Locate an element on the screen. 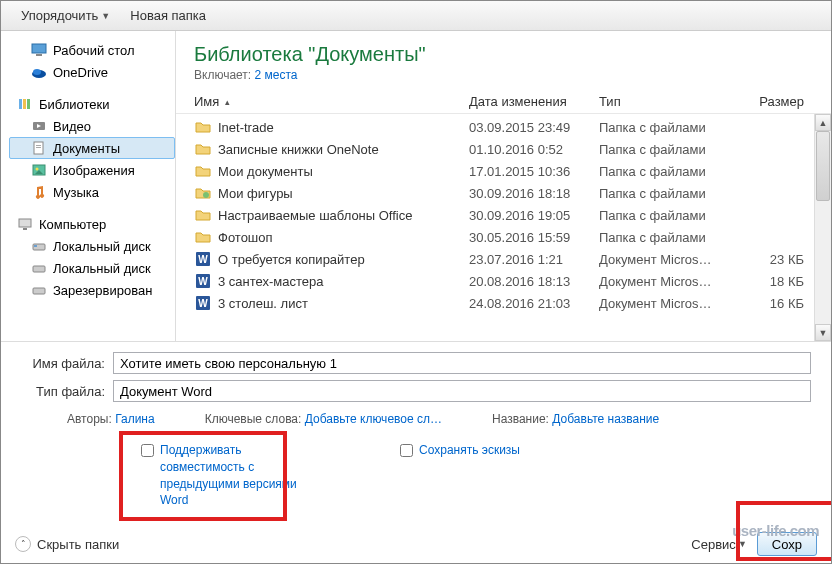 This screenshot has height=564, width=832. sidebar-item-music: Музыка is located at coordinates (92, 192).